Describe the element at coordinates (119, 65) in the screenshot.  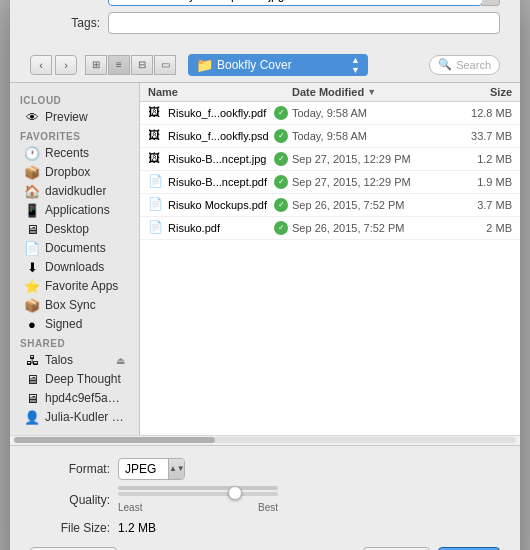
I see `list-view-button: ≡` at that location.